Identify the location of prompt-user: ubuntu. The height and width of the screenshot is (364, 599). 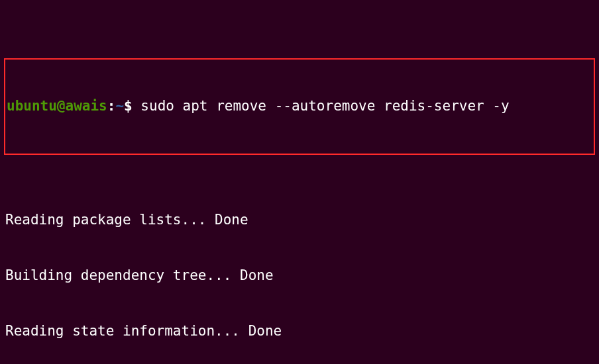
(32, 106).